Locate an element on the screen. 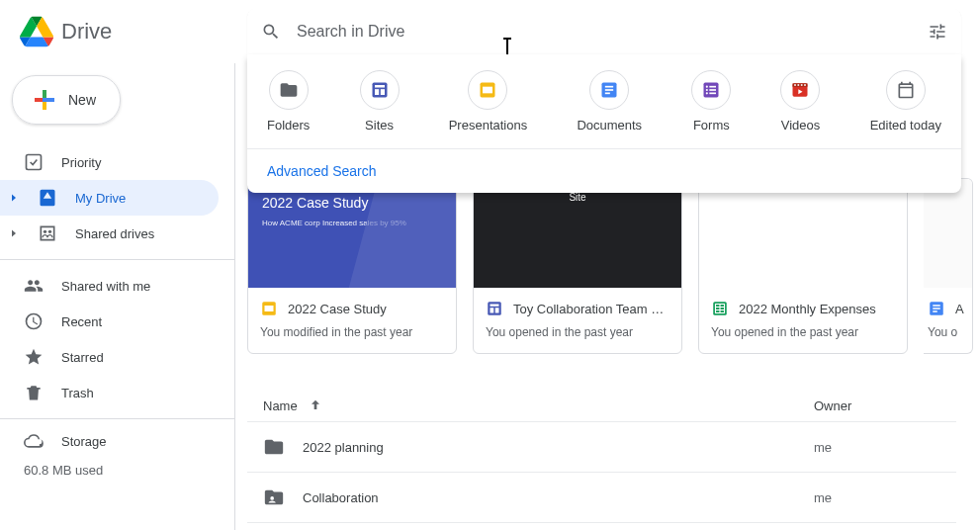 Image resolution: width=980 pixels, height=530 pixels. card-thumbnail: 2022 Case StudyHow ACME corp Increased s… is located at coordinates (352, 233).